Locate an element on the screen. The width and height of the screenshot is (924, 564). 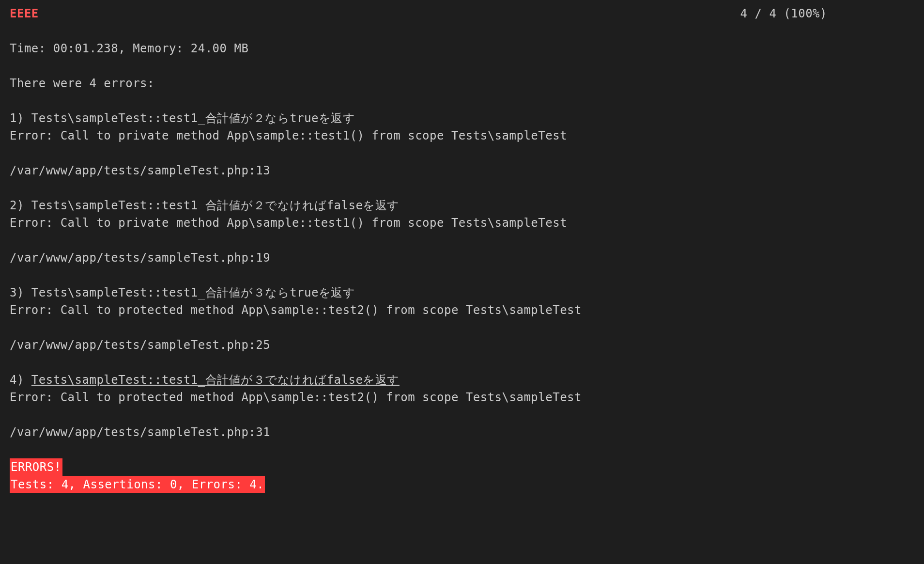
error-test-name: Tests\sampleTest::test1_合計値が３でなければfalseを… is located at coordinates (216, 380).